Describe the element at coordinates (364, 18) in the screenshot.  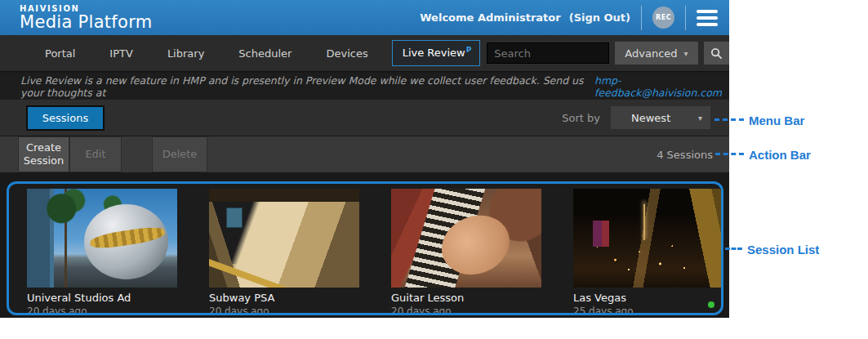
I see `top-bar: HAIVISION Media Platform Welcome Adminis…` at that location.